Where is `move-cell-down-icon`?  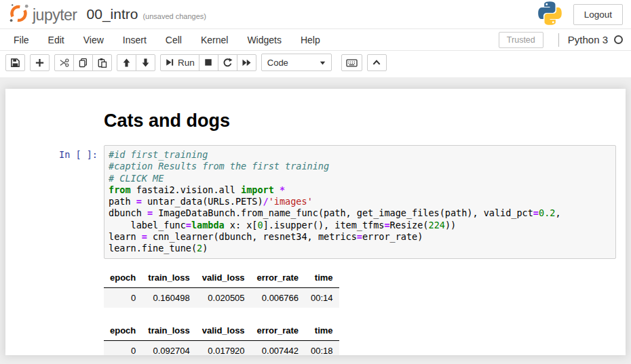
move-cell-down-icon is located at coordinates (145, 62).